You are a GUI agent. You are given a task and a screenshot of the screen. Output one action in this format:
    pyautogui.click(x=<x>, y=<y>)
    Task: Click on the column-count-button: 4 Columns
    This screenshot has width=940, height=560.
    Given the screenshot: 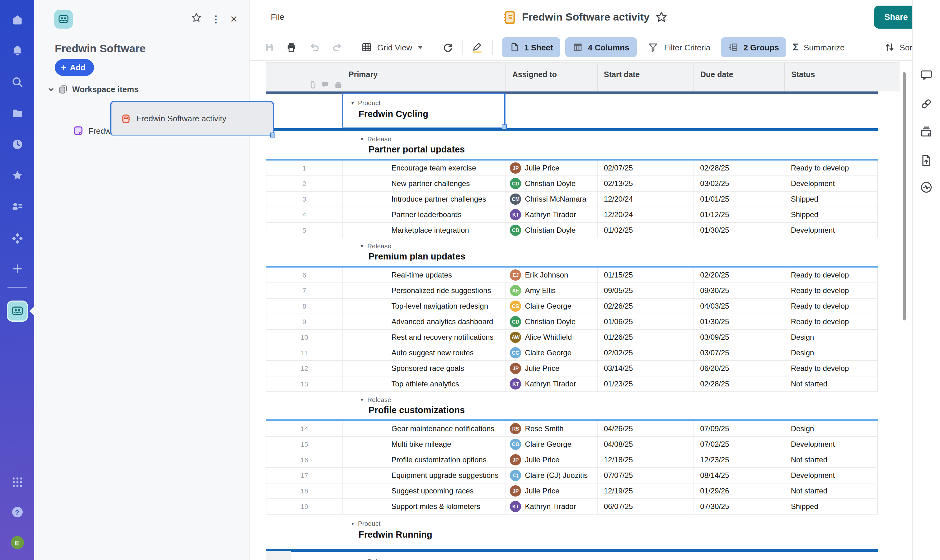 What is the action you would take?
    pyautogui.click(x=601, y=48)
    